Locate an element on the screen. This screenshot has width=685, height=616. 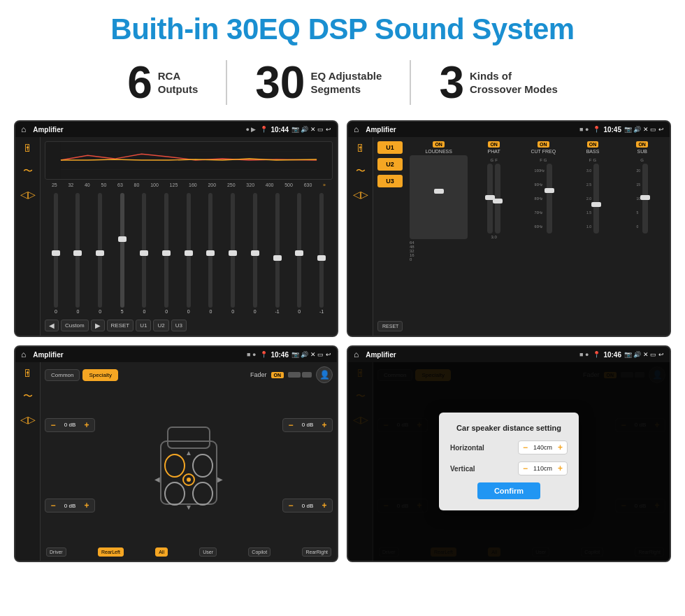
db-control-3: − 0 dB + is located at coordinates (308, 425).